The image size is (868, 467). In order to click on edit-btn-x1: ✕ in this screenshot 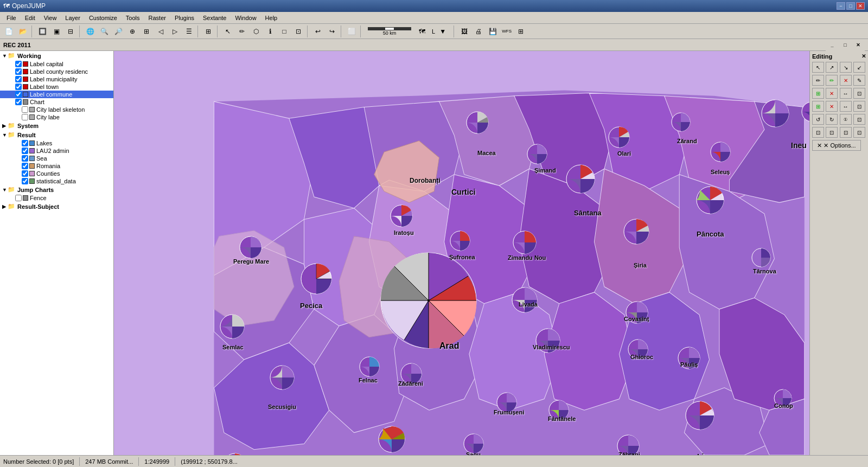, I will do `click(846, 80)`.